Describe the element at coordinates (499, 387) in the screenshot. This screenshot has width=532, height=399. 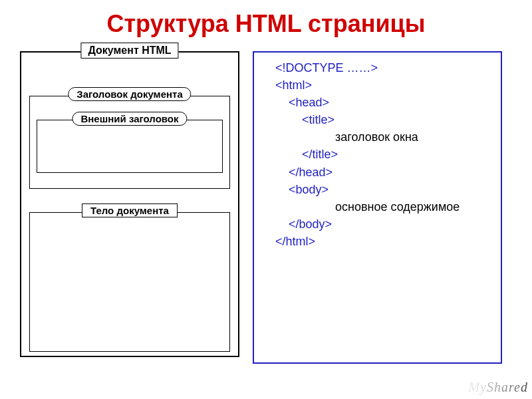
I see `watermark: MyShared` at that location.